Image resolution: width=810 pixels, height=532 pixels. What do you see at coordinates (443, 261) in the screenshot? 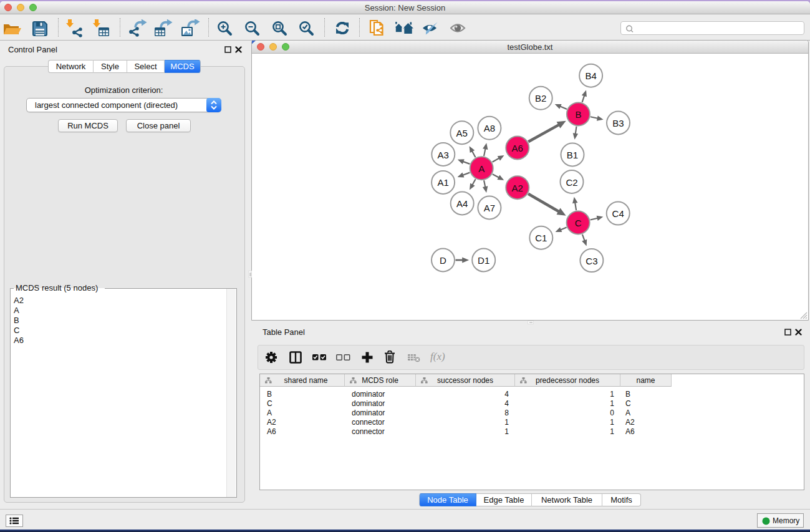
I see `svg-text: D` at bounding box center [443, 261].